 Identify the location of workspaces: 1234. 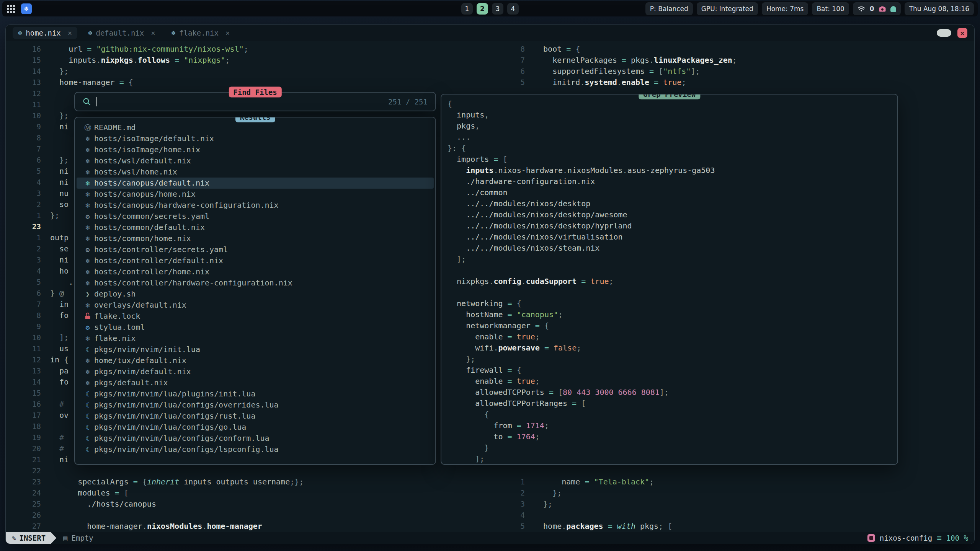
(490, 9).